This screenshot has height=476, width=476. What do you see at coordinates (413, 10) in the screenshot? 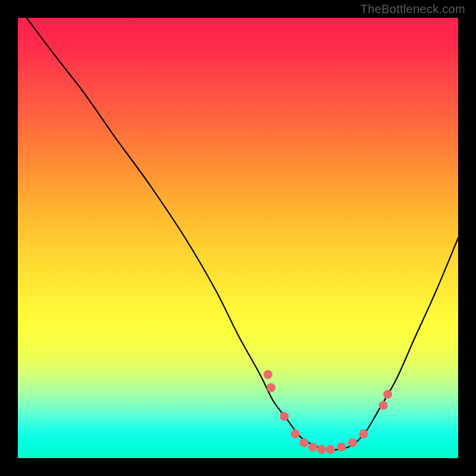
I see `watermark-text: TheBottleneck.com` at bounding box center [413, 10].